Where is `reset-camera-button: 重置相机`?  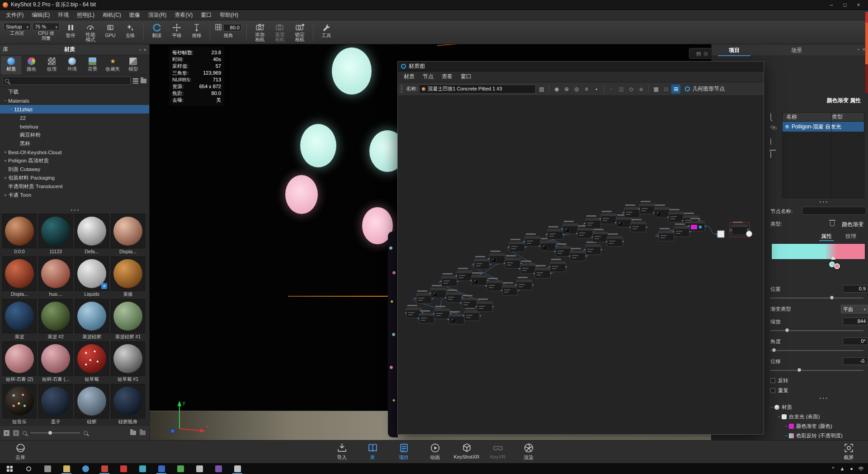
reset-camera-button: 重置相机 is located at coordinates (280, 32).